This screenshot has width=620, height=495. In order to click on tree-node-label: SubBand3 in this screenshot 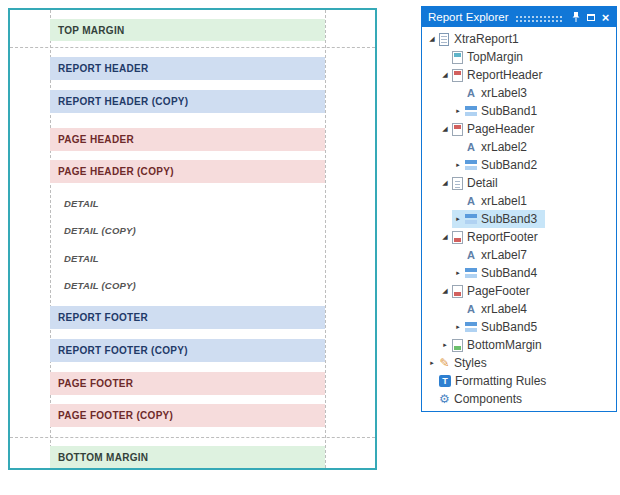, I will do `click(509, 219)`.